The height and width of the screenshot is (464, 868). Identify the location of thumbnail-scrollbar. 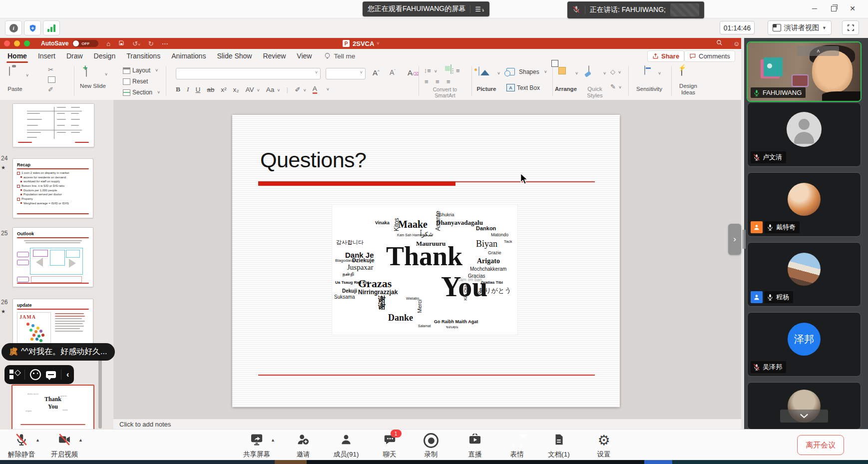
(100, 389).